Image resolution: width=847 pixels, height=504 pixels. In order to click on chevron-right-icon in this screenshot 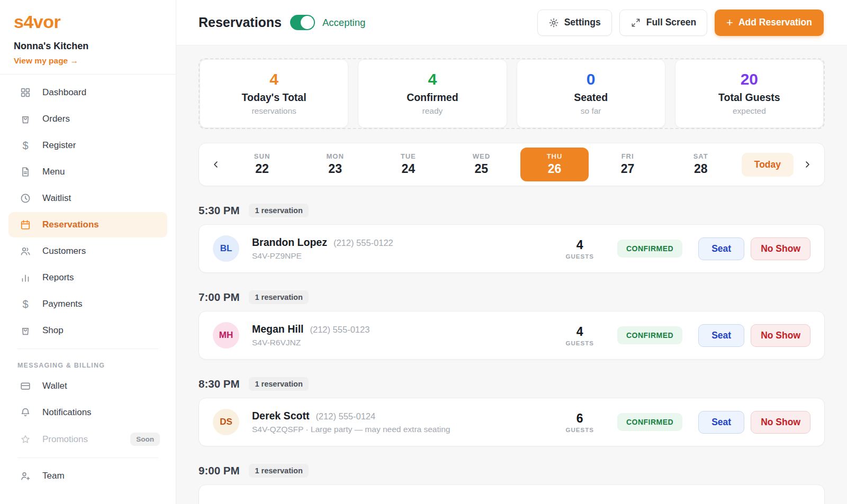, I will do `click(807, 164)`.